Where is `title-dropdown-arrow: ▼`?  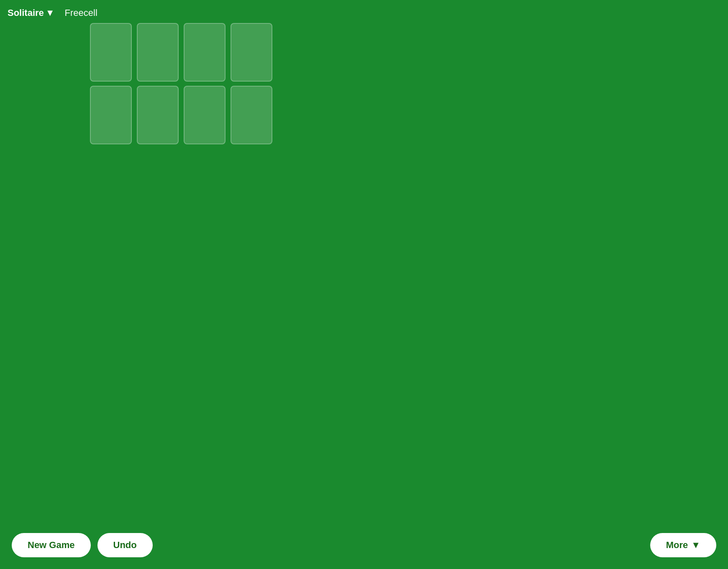 title-dropdown-arrow: ▼ is located at coordinates (50, 13).